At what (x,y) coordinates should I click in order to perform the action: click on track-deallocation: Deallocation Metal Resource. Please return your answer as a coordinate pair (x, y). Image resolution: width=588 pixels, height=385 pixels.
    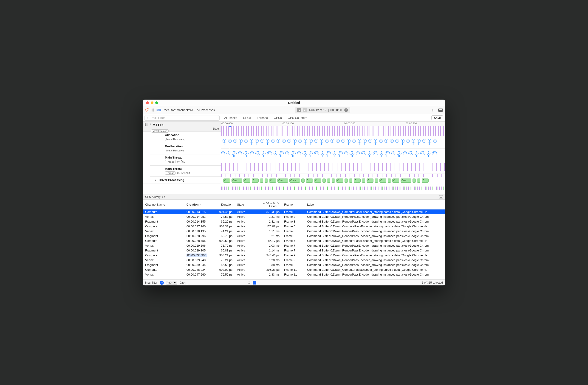
    Looking at the image, I should click on (185, 149).